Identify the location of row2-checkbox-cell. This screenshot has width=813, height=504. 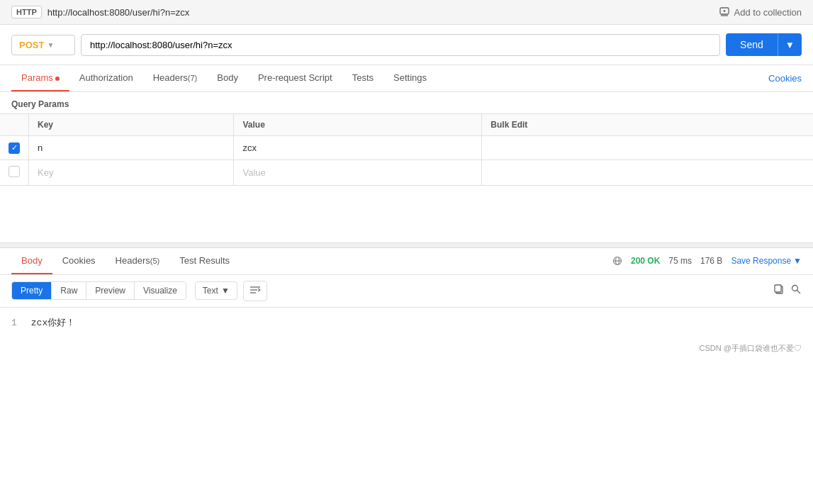
(14, 172).